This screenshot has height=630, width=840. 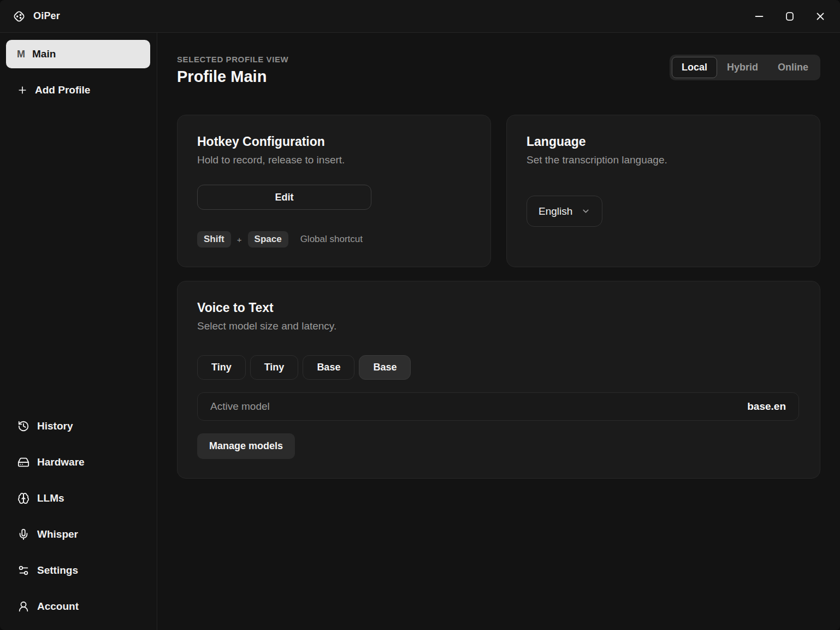 What do you see at coordinates (663, 191) in the screenshot?
I see `language-card: Language Set the transcription language.…` at bounding box center [663, 191].